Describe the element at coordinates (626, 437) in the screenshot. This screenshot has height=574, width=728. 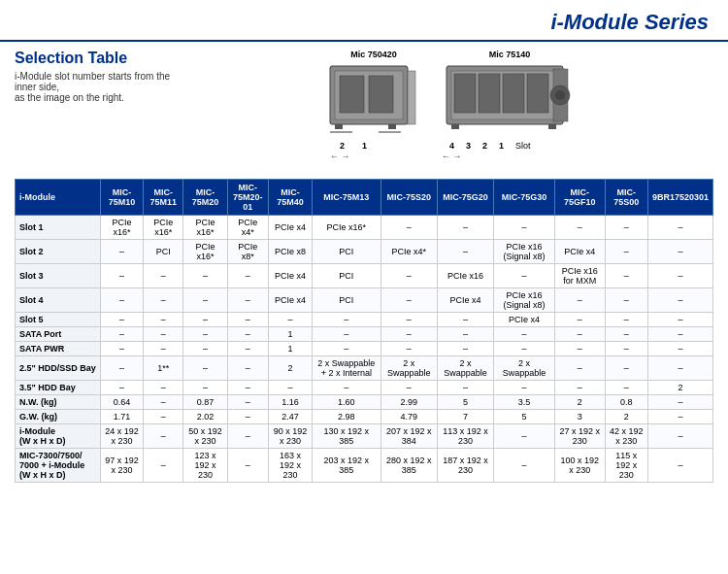
I see `cell-75s00-imod-dim: 42 x 192 x 230` at that location.